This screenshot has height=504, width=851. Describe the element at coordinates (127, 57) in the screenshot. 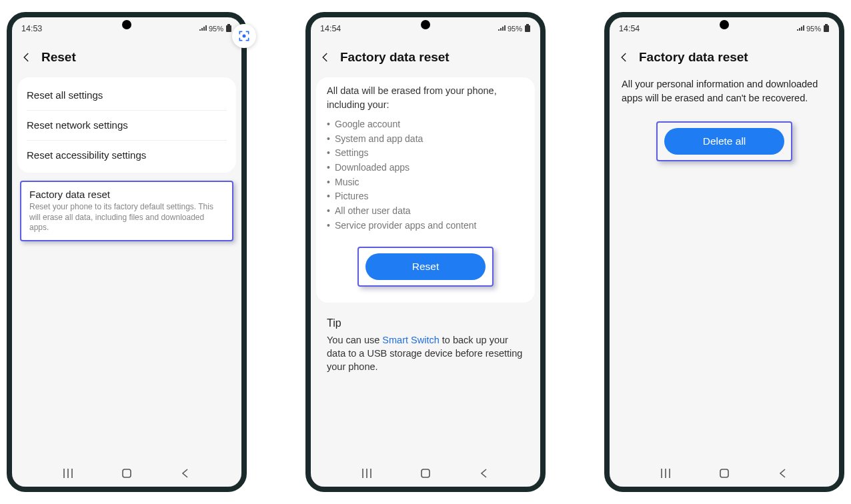

I see `page-header: Reset` at that location.